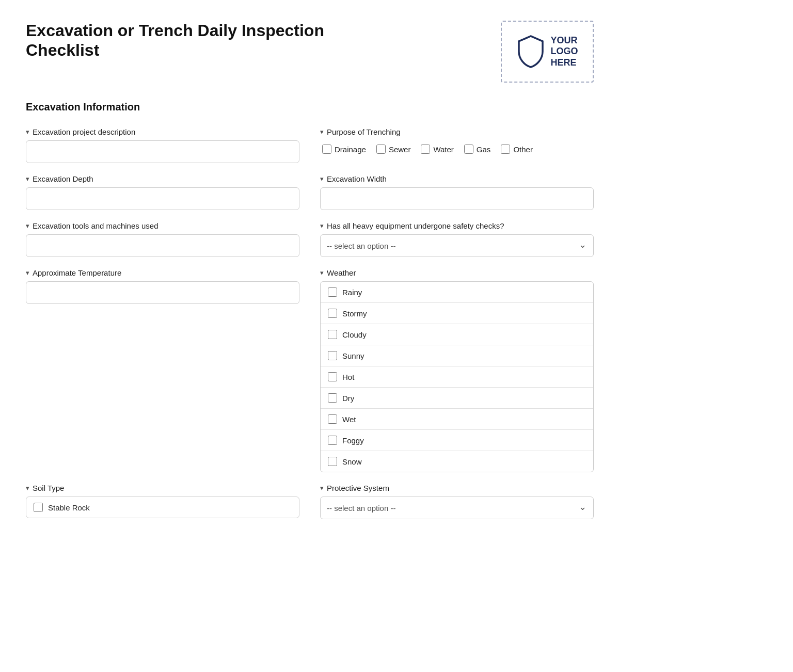 The width and height of the screenshot is (793, 672). What do you see at coordinates (457, 292) in the screenshot?
I see `weather-rainy: Rainy` at bounding box center [457, 292].